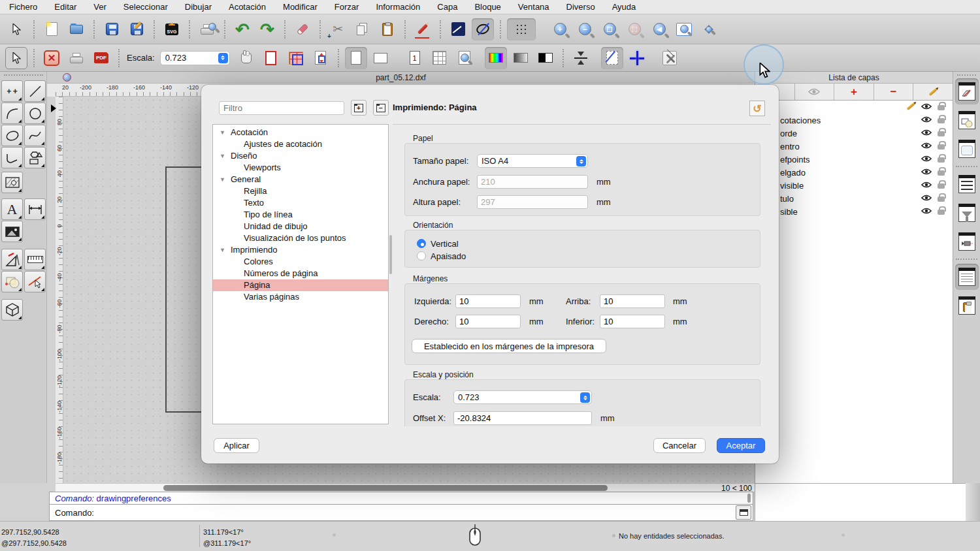  Describe the element at coordinates (296, 58) in the screenshot. I see `tiled-pages-button` at that location.